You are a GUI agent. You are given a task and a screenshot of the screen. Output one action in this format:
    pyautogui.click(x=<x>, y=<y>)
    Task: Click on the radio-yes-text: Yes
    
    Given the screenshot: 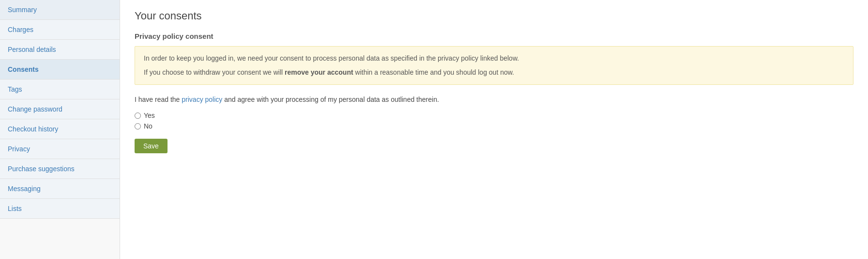 What is the action you would take?
    pyautogui.click(x=149, y=115)
    